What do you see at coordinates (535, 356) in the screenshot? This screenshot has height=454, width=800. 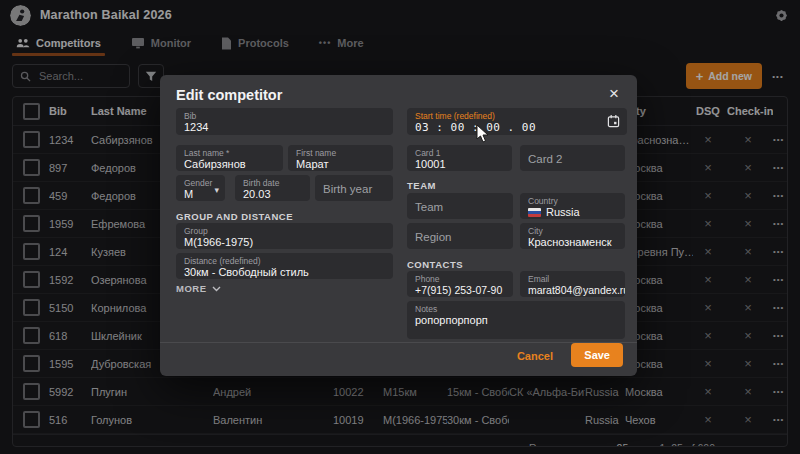 I see `cancel-button: Cancel` at bounding box center [535, 356].